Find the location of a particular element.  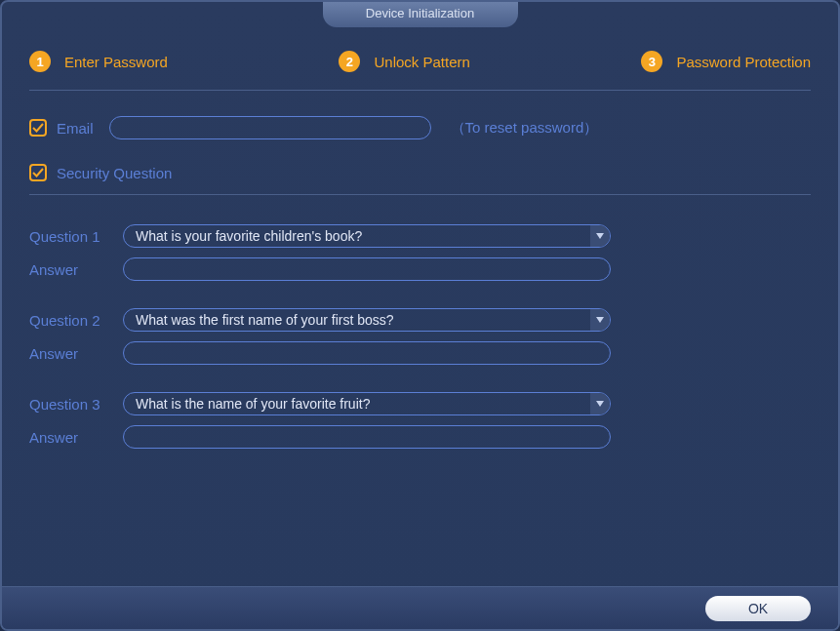

question-block-1: Question 1 What is your favorite childre… is located at coordinates (420, 253).